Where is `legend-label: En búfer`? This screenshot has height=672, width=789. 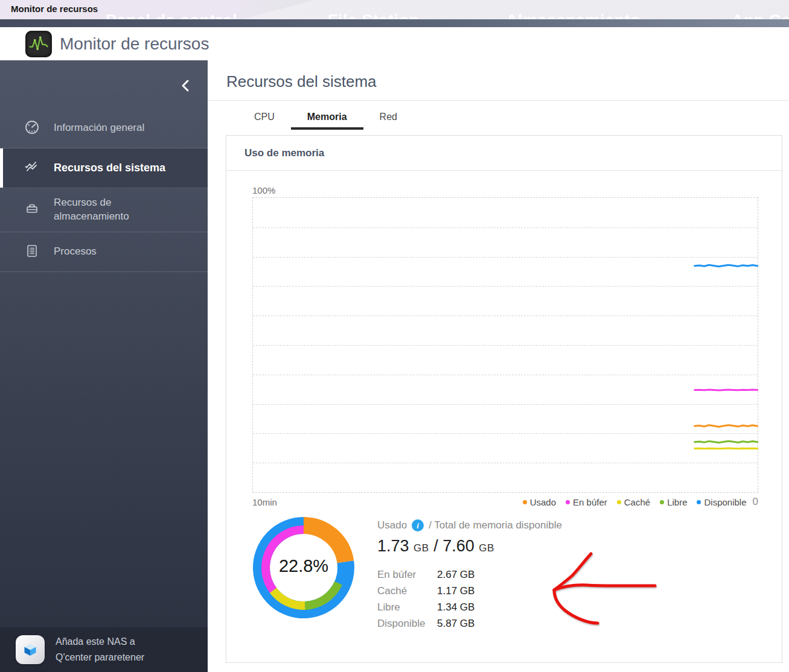
legend-label: En búfer is located at coordinates (590, 502).